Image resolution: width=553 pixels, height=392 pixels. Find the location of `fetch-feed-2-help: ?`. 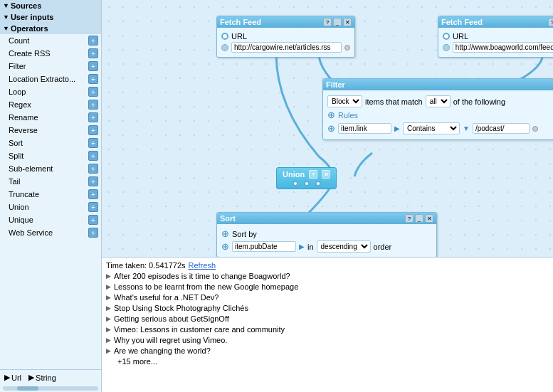

fetch-feed-2-help: ? is located at coordinates (551, 22).